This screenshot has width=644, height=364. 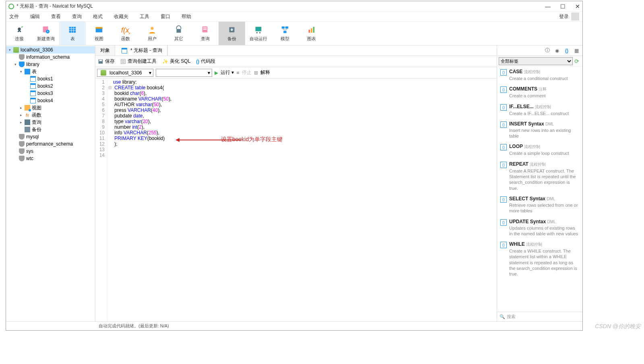 What do you see at coordinates (563, 6) in the screenshot?
I see `maximize-button: ☐` at bounding box center [563, 6].